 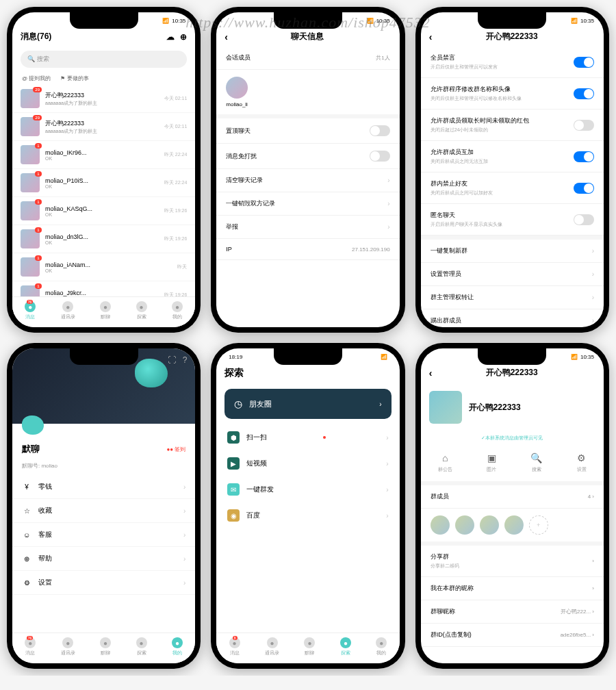 I want to click on menu-客服: ☺客服›, so click(x=104, y=535).